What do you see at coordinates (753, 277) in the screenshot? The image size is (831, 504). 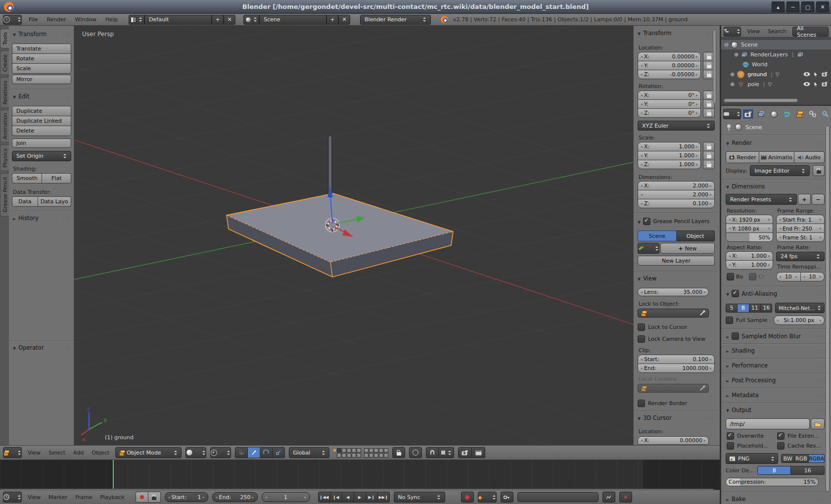 I see `crop-checkbox` at bounding box center [753, 277].